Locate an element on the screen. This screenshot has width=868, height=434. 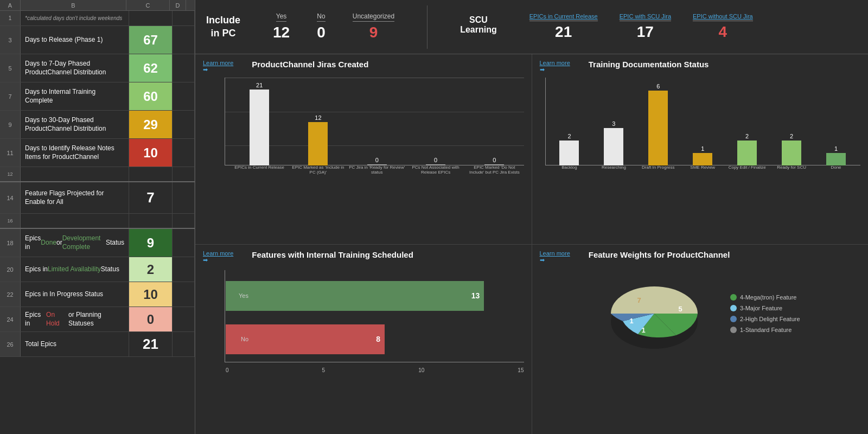
days-7day-value: 62 is located at coordinates (151, 68).